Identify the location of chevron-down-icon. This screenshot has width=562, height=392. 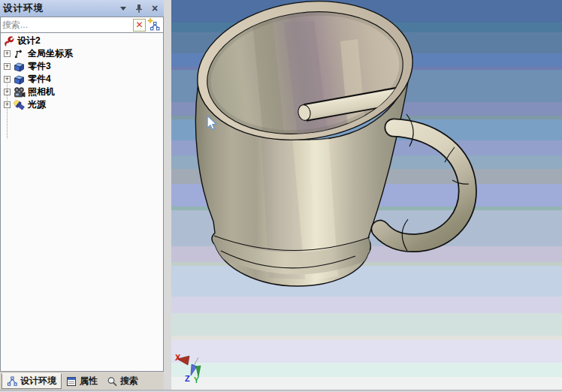
(123, 9).